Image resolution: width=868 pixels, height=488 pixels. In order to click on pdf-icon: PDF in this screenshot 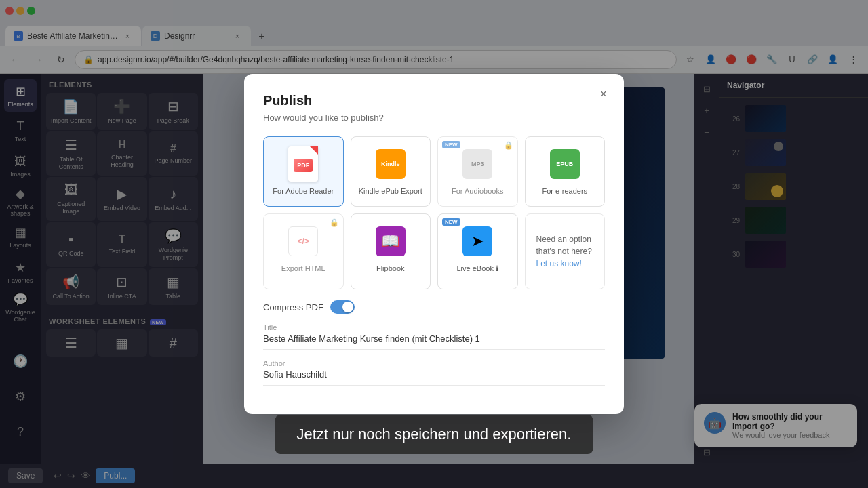, I will do `click(303, 164)`.